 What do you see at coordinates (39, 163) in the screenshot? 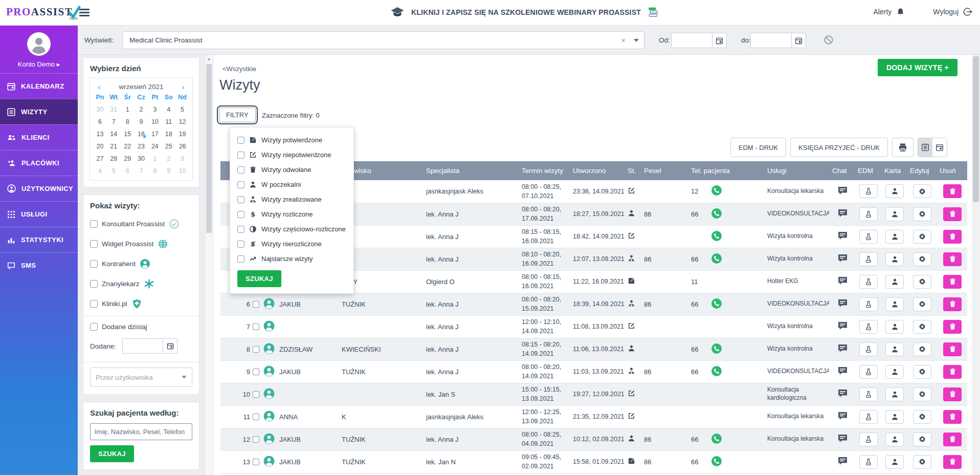
I see `sidebar-item-plac-wki: PLACÓWKI` at bounding box center [39, 163].